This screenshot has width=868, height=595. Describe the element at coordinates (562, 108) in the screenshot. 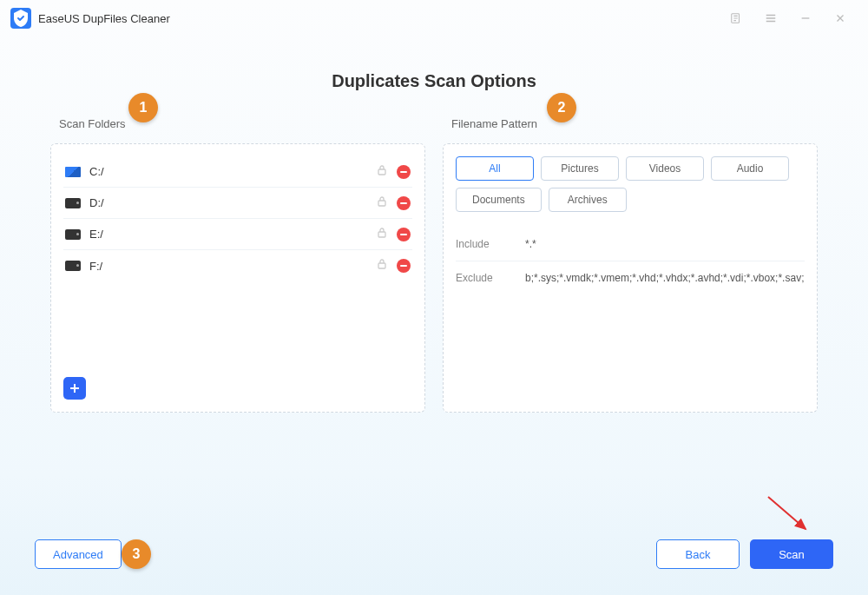

I see `step-badge-2: 2` at that location.